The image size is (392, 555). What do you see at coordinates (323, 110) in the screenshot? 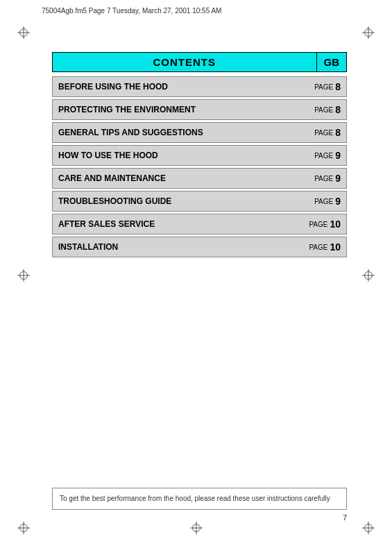
I see `toc-page-word-protecting: PAGE` at bounding box center [323, 110].